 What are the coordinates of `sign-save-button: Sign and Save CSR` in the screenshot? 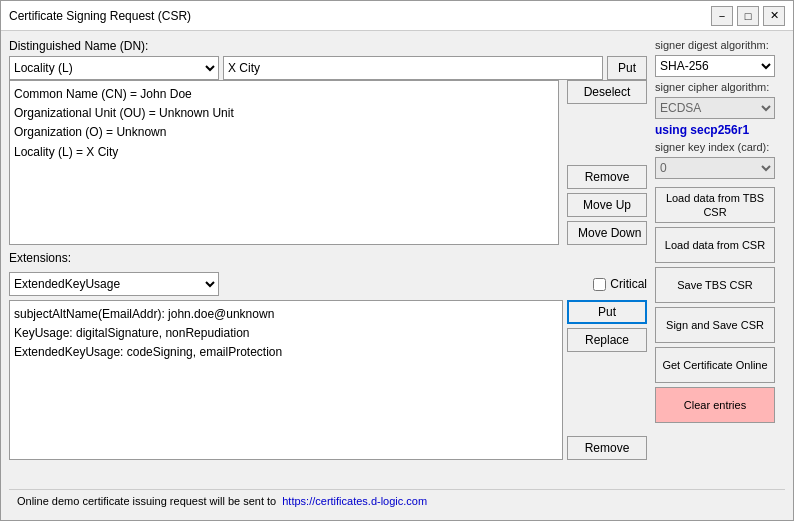 It's located at (715, 325).